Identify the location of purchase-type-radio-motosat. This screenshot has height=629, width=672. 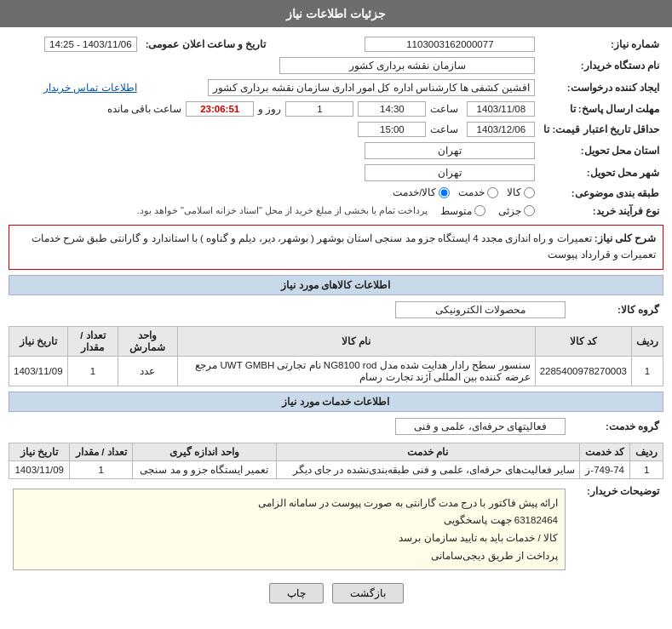
(480, 211).